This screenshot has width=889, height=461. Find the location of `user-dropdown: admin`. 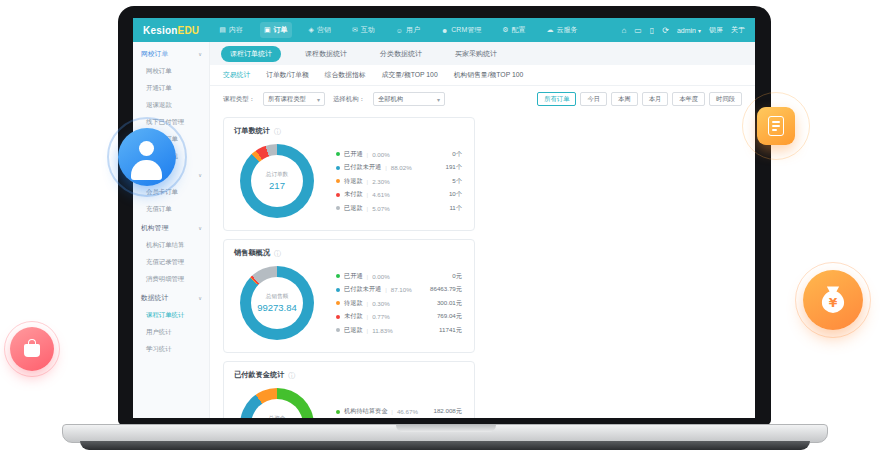

user-dropdown: admin is located at coordinates (689, 30).